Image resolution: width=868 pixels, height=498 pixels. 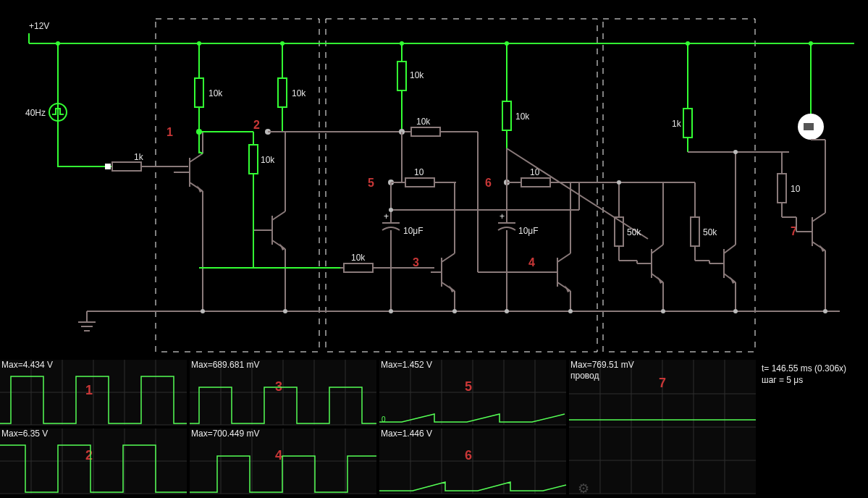 I want to click on scope-7: Max=769.51 mV провод 7, so click(x=662, y=427).